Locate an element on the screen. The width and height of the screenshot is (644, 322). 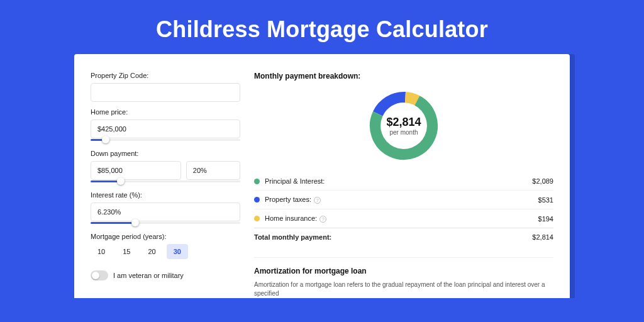
period-button-15: 15 is located at coordinates (126, 252).